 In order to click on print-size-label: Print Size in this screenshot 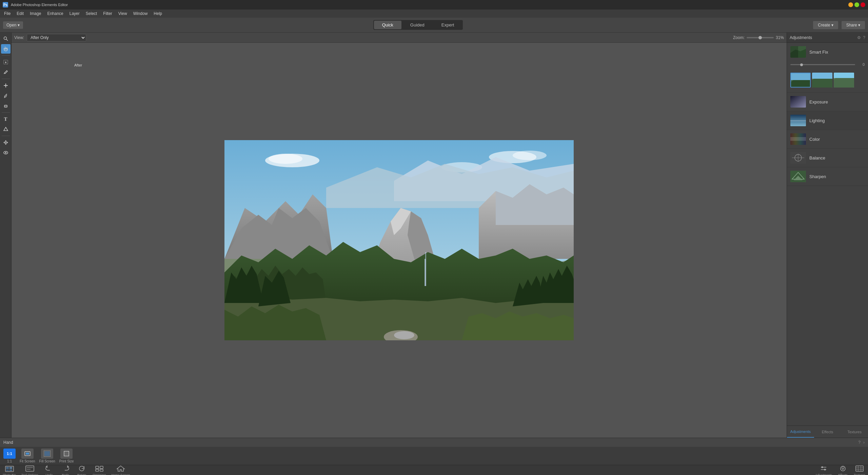, I will do `click(66, 461)`.